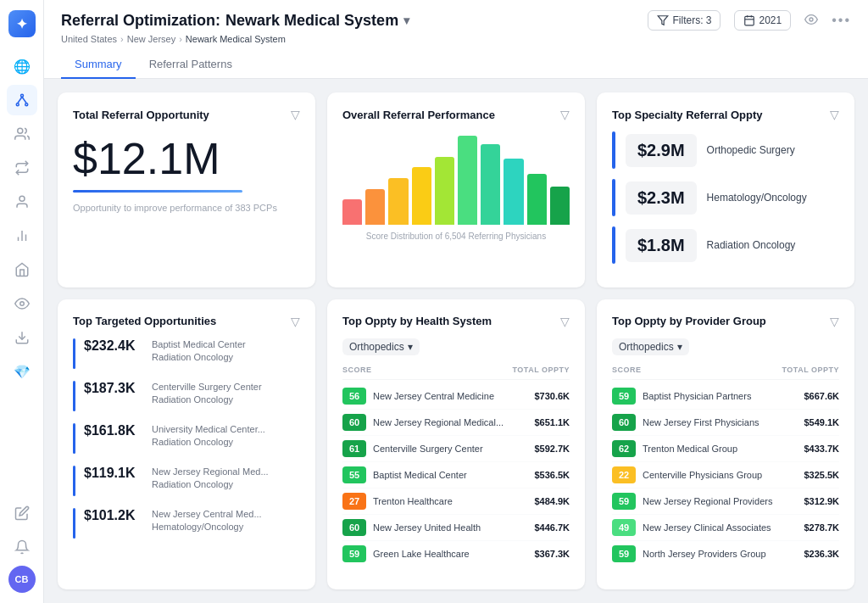 The width and height of the screenshot is (868, 603). Describe the element at coordinates (22, 371) in the screenshot. I see `sidebar-icon-gem: 💎` at that location.